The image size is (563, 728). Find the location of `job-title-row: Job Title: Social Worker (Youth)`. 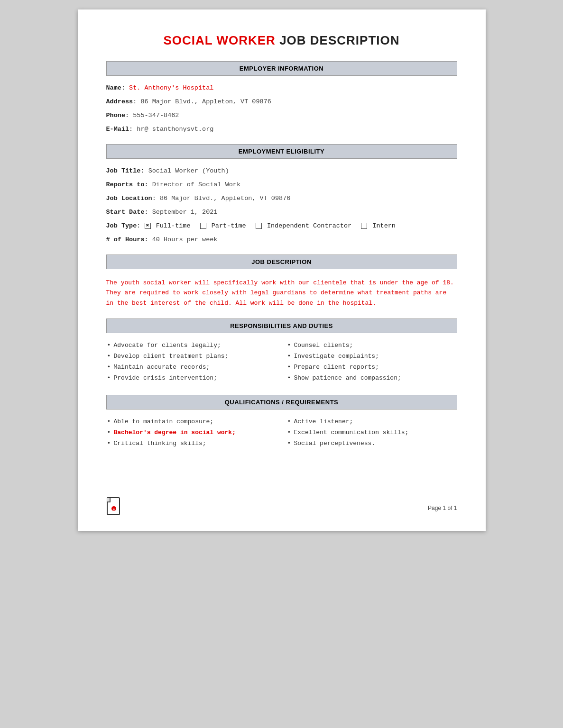

job-title-row: Job Title: Social Worker (Youth) is located at coordinates (282, 171).